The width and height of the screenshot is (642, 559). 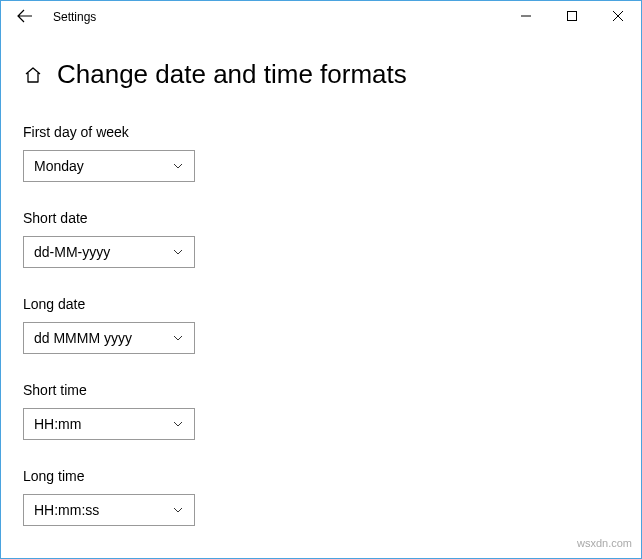 I want to click on field-first-day-of-week: First day of week Monday, so click(x=321, y=153).